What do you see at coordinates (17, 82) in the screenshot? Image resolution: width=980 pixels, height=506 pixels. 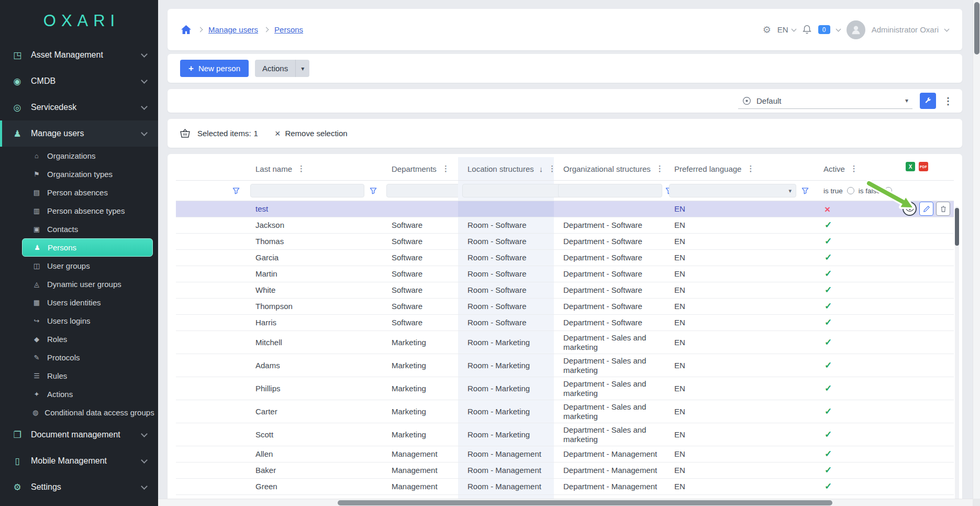 I see `cmdb-icon: ◉` at bounding box center [17, 82].